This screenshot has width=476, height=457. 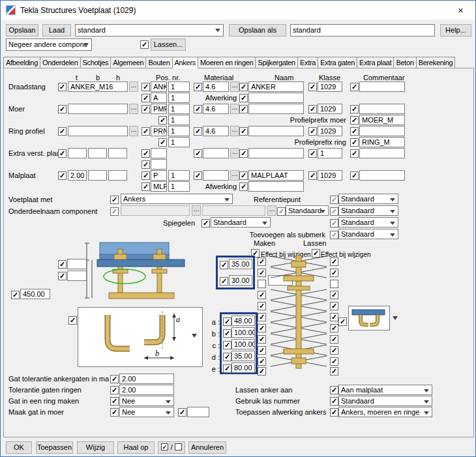 I want to click on ring-sub-checkbox, so click(x=163, y=142).